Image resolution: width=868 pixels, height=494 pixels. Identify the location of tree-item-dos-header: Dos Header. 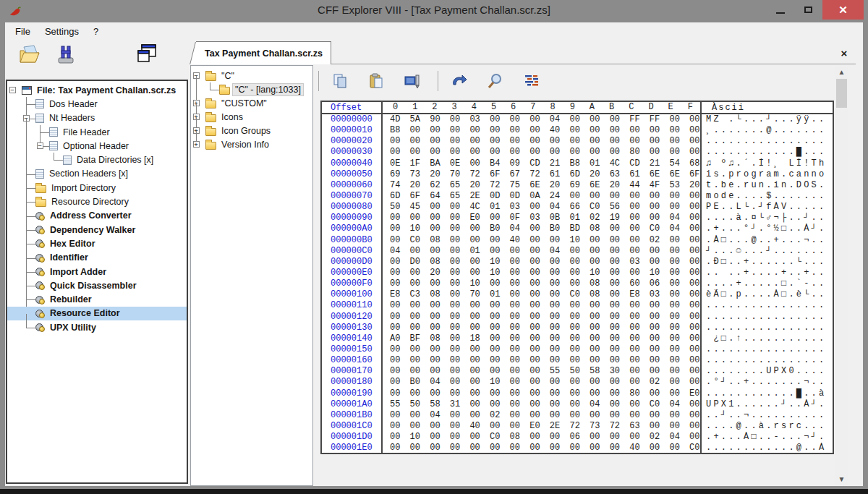
(111, 104).